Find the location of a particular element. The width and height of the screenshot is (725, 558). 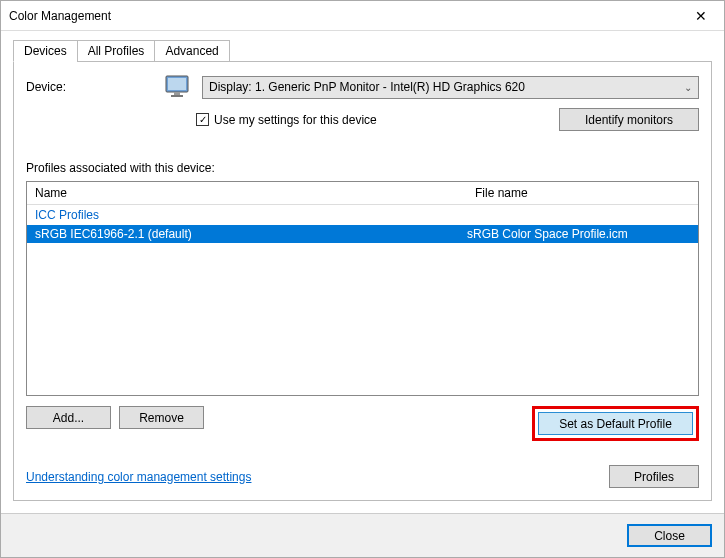

actions-row: Add... Remove Set as Default Profile is located at coordinates (362, 424).